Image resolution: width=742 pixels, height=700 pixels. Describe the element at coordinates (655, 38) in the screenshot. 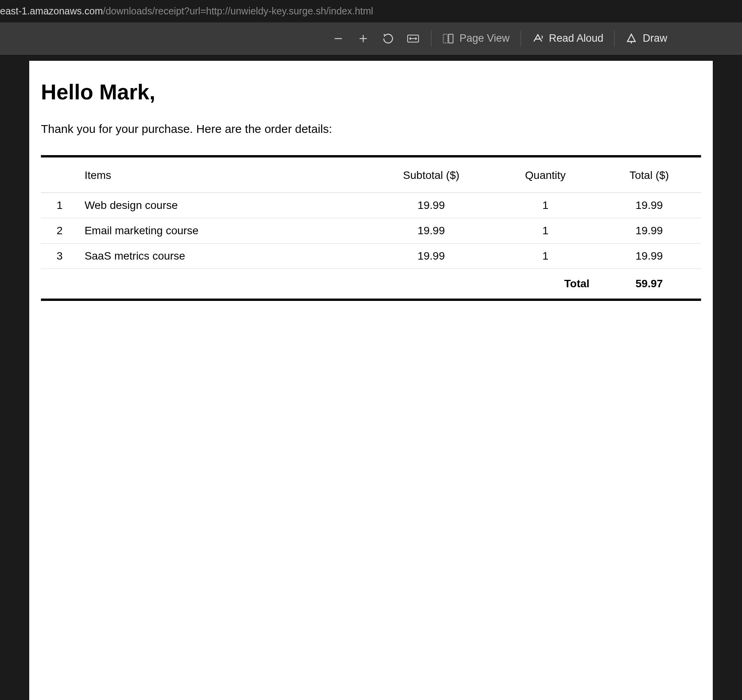

I see `draw-label: Draw` at that location.